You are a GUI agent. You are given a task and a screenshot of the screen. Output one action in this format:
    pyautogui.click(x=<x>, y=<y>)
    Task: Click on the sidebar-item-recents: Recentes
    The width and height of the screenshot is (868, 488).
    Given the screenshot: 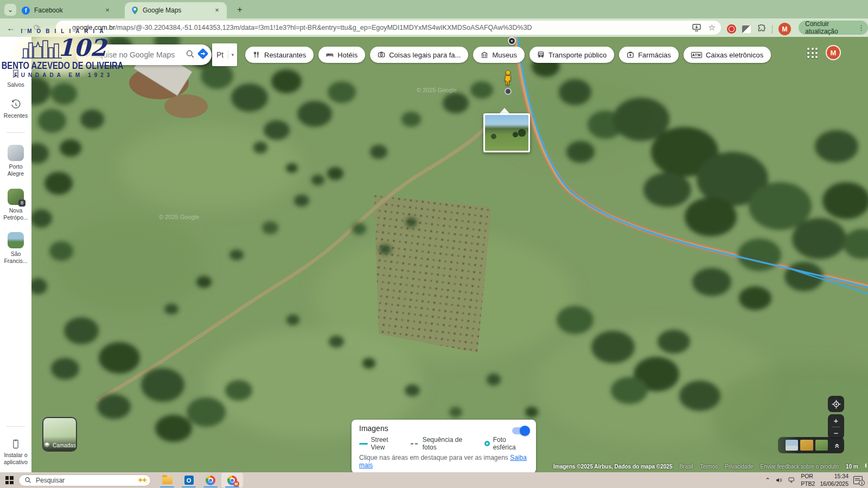 What is the action you would take?
    pyautogui.click(x=16, y=110)
    